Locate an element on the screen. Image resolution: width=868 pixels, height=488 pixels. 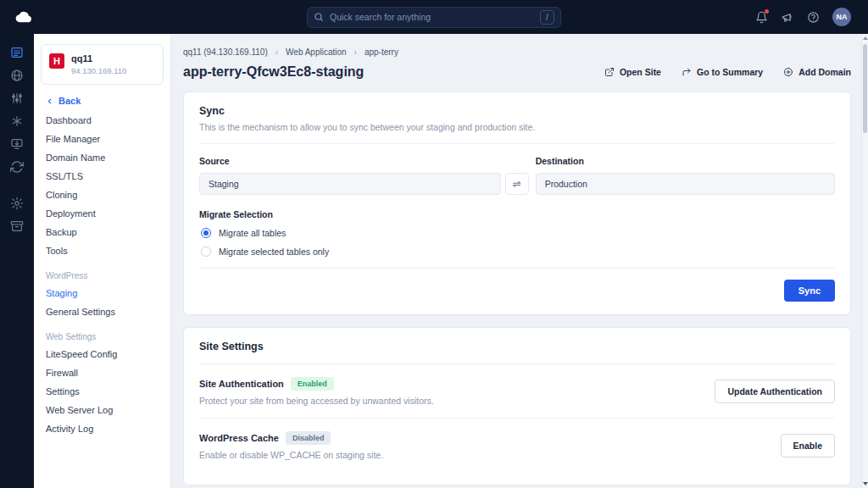
update-authentication-button: Update Authentication is located at coordinates (775, 391).